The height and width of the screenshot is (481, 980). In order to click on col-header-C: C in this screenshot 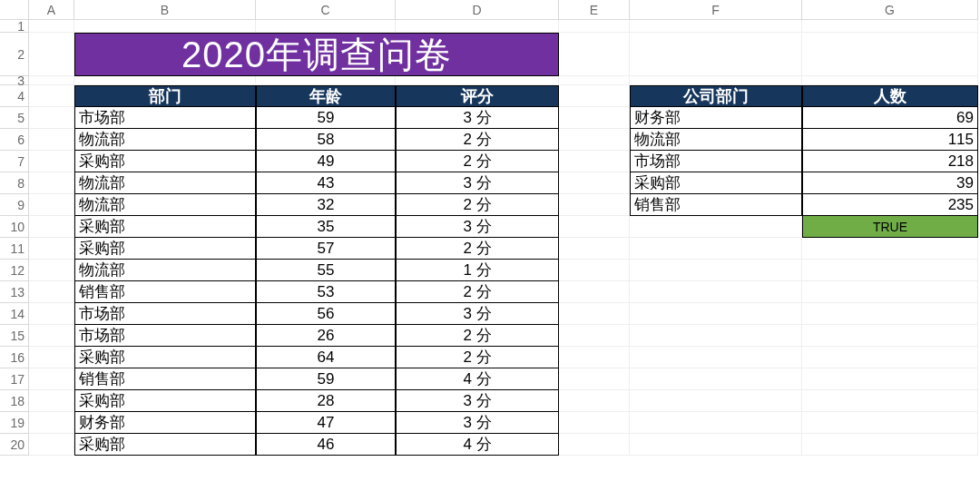, I will do `click(326, 10)`.